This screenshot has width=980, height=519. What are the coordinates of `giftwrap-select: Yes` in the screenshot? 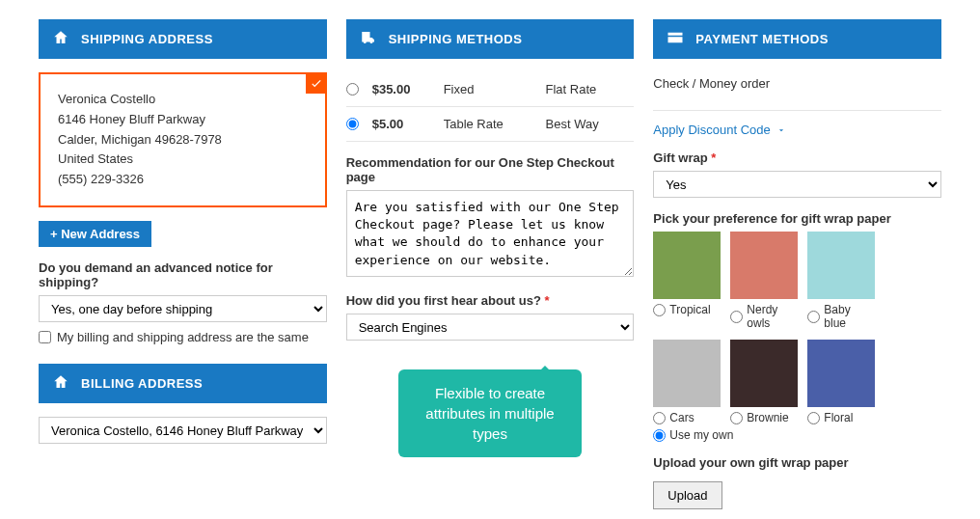 It's located at (797, 184).